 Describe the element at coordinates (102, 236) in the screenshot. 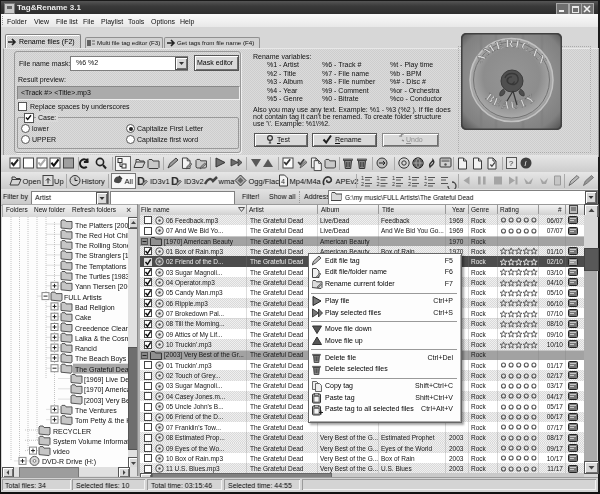

I see `svg-text: The Red Hot Chili Pep` at that location.